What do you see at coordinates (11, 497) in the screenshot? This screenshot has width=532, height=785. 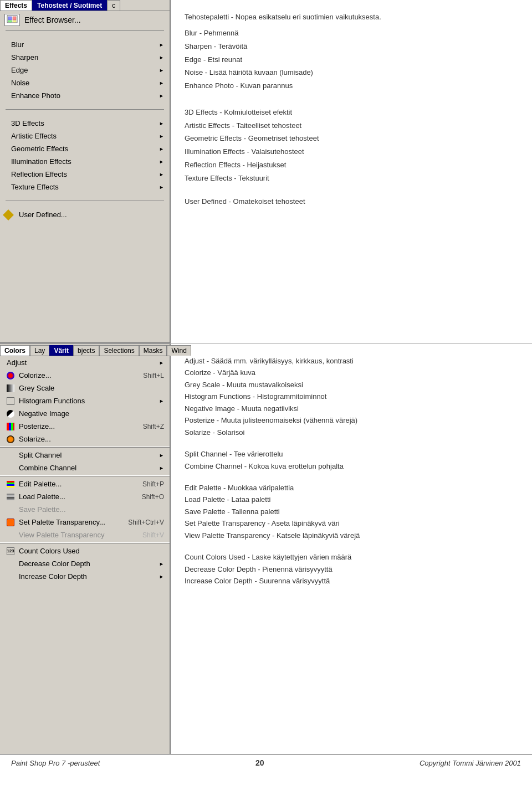 I see `load-palette-icon` at bounding box center [11, 497].